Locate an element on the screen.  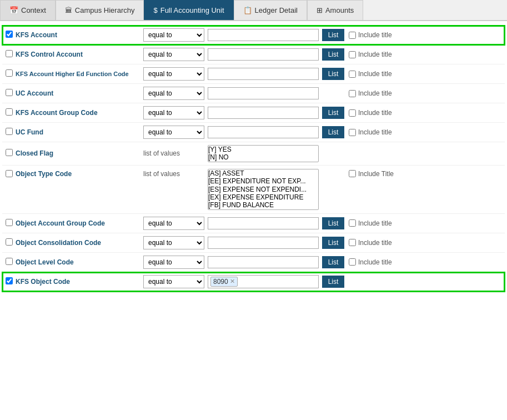
kfs-account-checkbox is located at coordinates (9, 34).